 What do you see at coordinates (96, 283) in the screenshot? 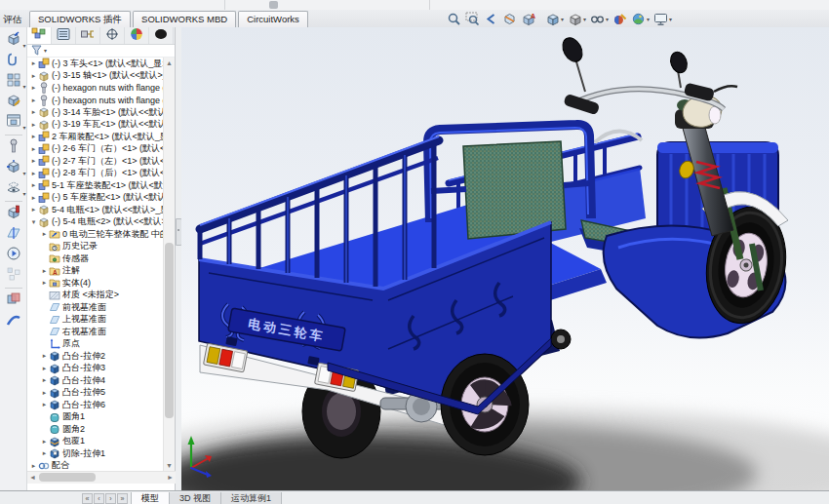
I see `tree-item: ▸实体(4)` at bounding box center [96, 283].